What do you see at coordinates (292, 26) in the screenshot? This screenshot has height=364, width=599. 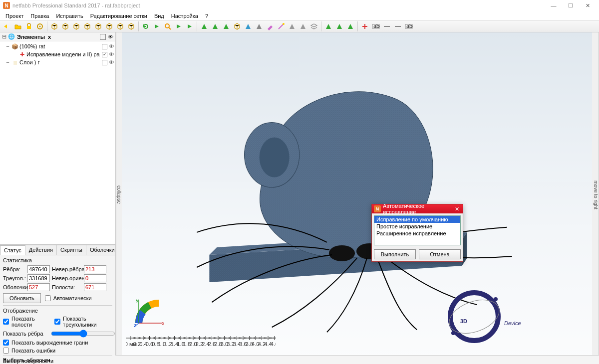 I see `toolbar-tri-gray-l` at bounding box center [292, 26].